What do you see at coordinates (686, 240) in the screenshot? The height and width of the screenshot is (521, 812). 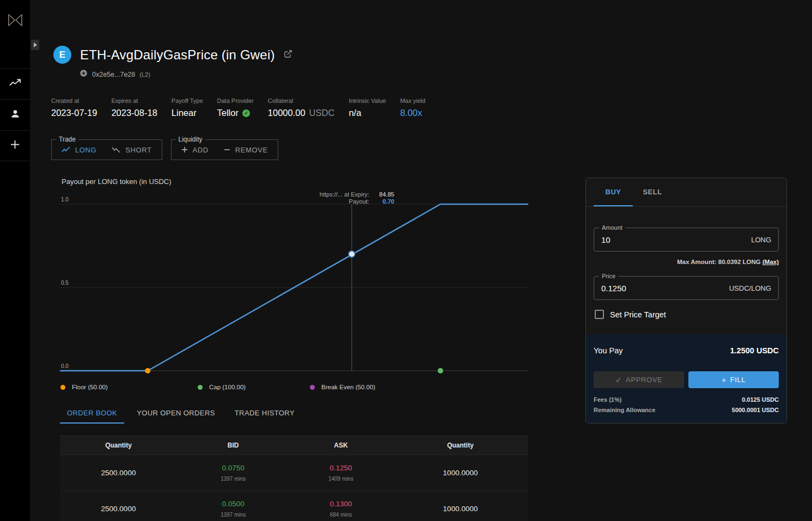 I see `amount-field-wrap: Amount LONG` at bounding box center [686, 240].